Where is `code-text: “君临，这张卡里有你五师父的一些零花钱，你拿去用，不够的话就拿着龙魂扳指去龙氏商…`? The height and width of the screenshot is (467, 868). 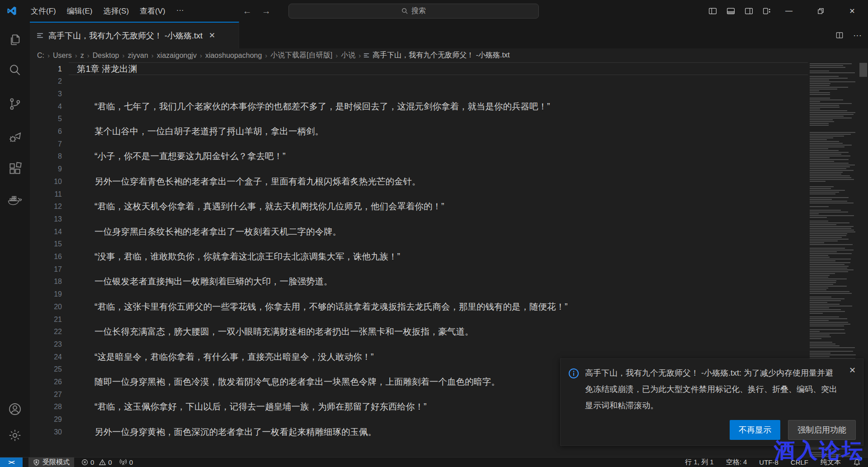
code-text: “君临，这张卡里有你五师父的一些零花钱，你拿去用，不够的话就拿着龙魂扳指去龙氏商… is located at coordinates (322, 307).